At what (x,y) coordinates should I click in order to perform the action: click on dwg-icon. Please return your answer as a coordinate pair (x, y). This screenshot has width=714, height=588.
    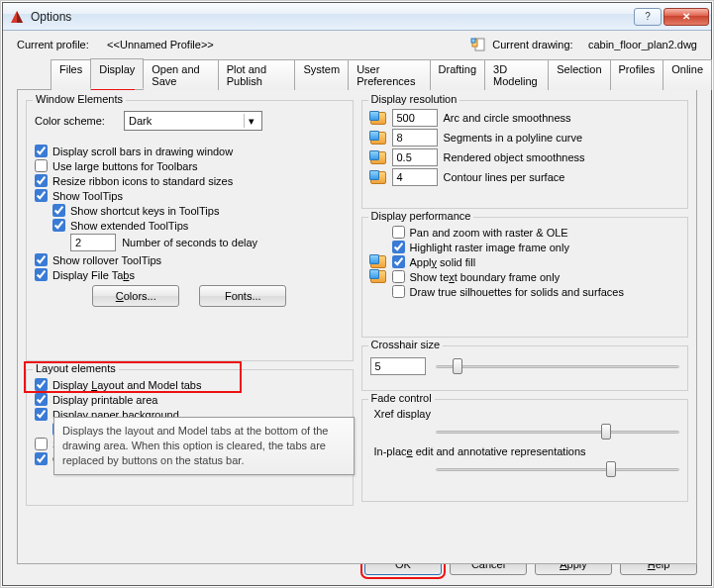
    Looking at the image, I should click on (478, 45).